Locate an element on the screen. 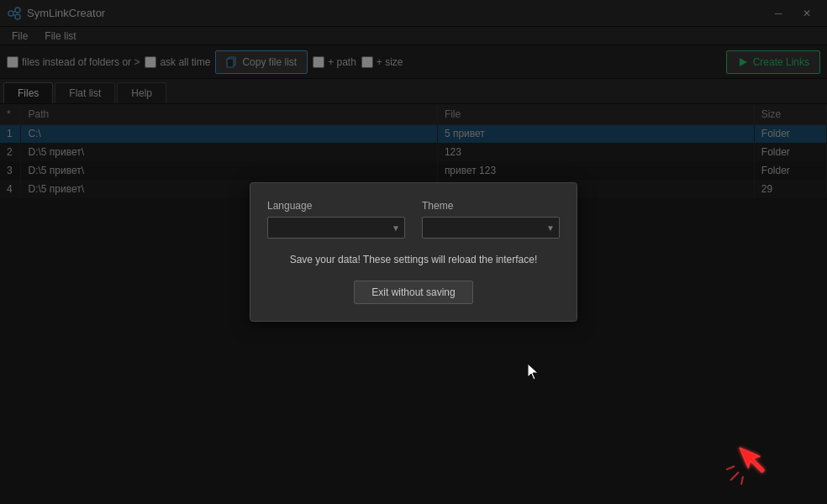 Image resolution: width=827 pixels, height=504 pixels. modal-warning-text: Save your data! These settings will relo… is located at coordinates (414, 260).